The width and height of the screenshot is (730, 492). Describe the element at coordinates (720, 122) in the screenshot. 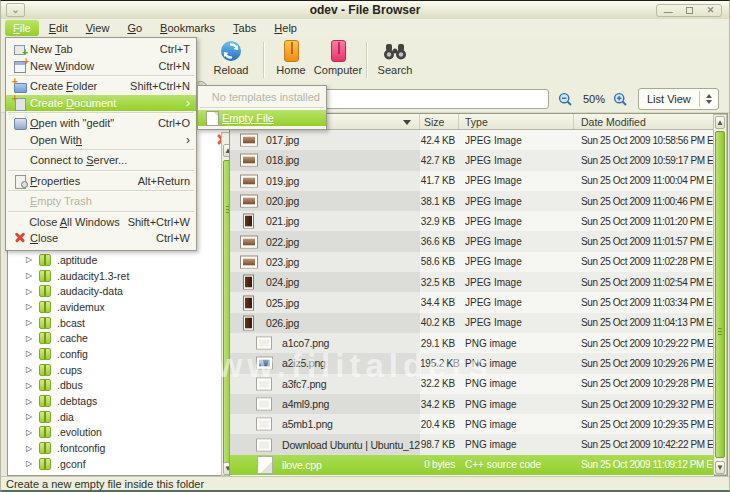

I see `scroll-up-icon: ▲` at that location.